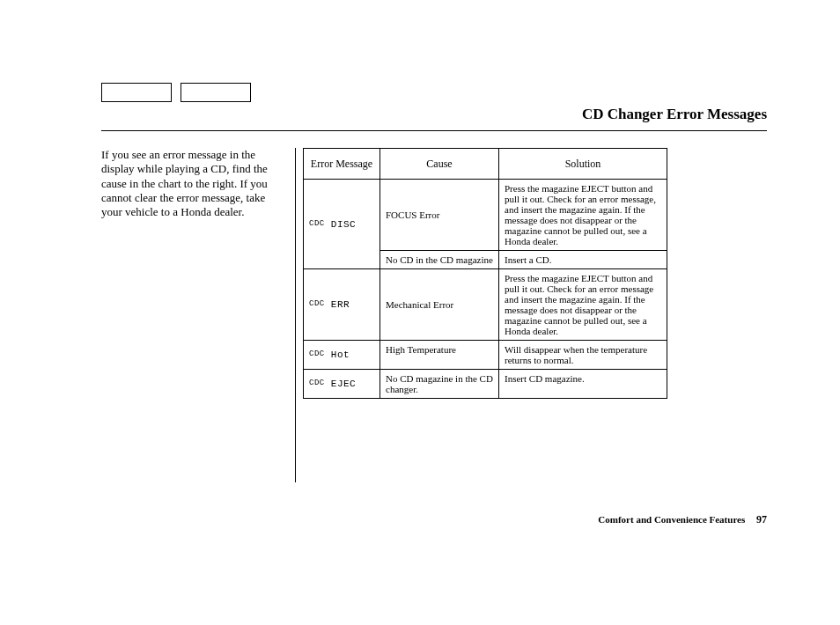  Describe the element at coordinates (340, 355) in the screenshot. I see `display-main: Hot` at that location.